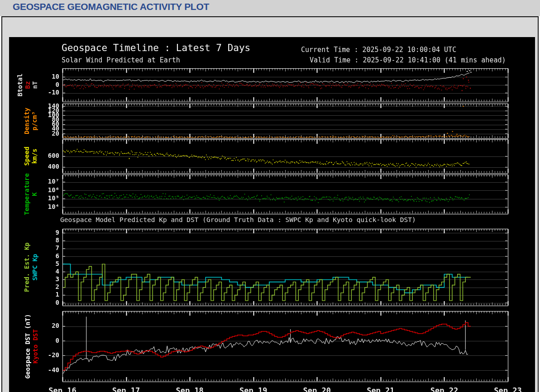 The width and height of the screenshot is (540, 392). Describe the element at coordinates (156, 48) in the screenshot. I see `plot-title: Geospace Timeline : Latest 7 Days` at that location.